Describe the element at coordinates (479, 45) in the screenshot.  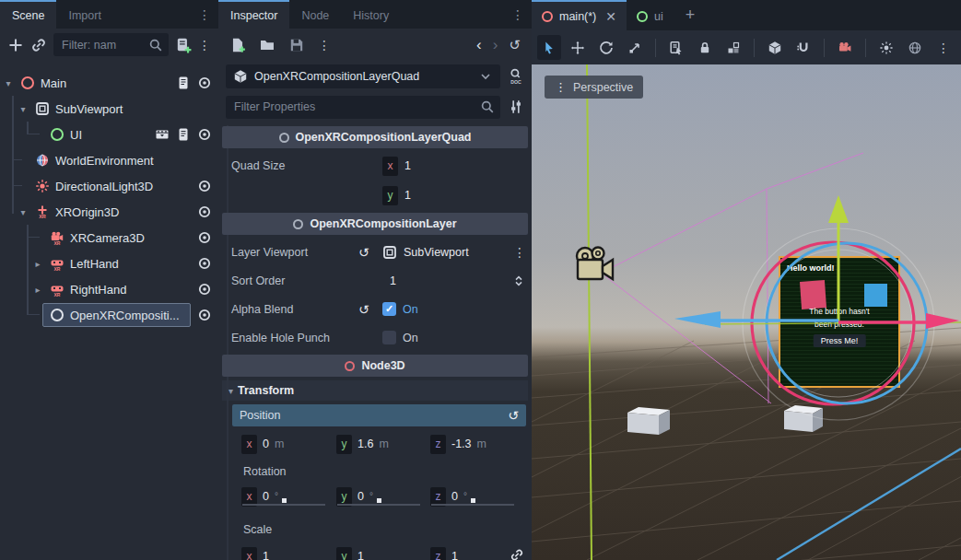
I see `history-back-icon: ‹` at that location.